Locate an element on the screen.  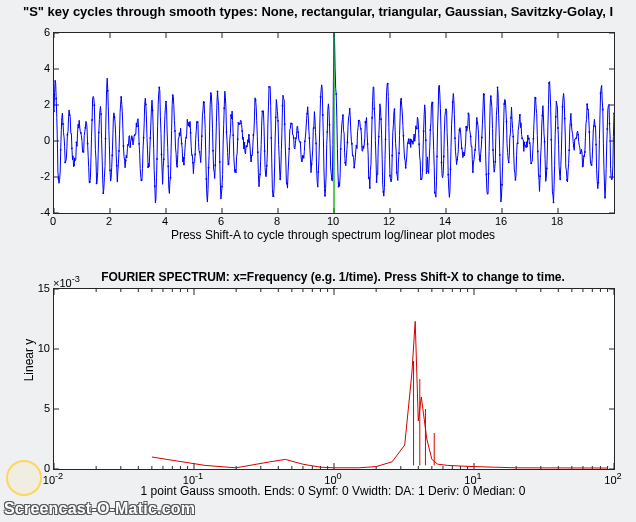
plot1-xtick: 4 is located at coordinates (165, 221).